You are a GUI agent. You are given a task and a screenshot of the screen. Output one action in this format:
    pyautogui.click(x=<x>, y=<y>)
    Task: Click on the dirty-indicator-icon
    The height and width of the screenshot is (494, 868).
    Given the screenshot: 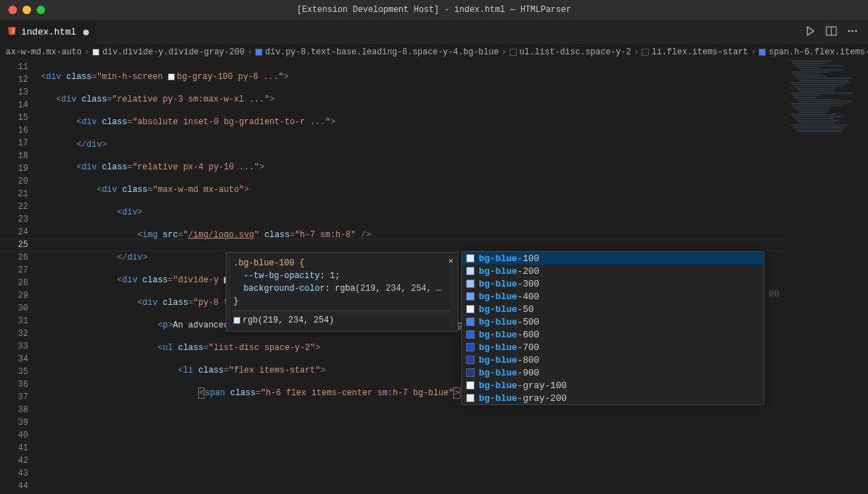 What is the action you would take?
    pyautogui.click(x=86, y=32)
    